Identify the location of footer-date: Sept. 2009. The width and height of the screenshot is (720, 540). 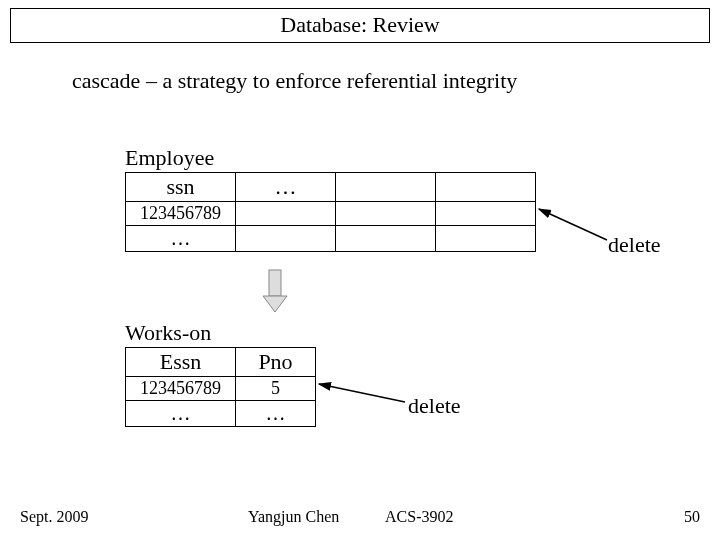
(54, 517).